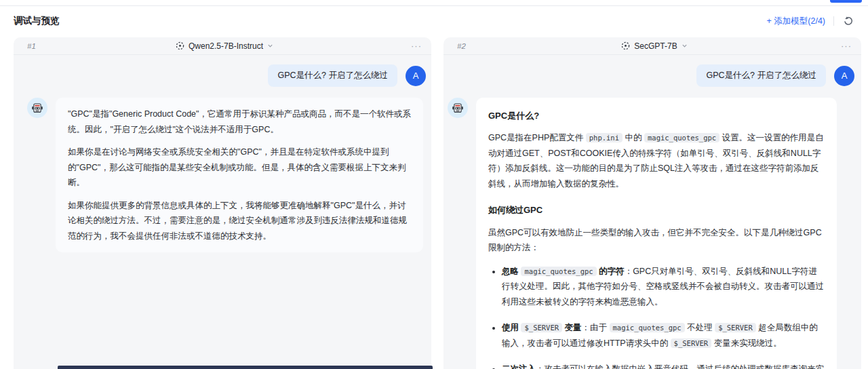  Describe the element at coordinates (245, 368) in the screenshot. I see `horizontal-scrollbar-thumb` at that location.